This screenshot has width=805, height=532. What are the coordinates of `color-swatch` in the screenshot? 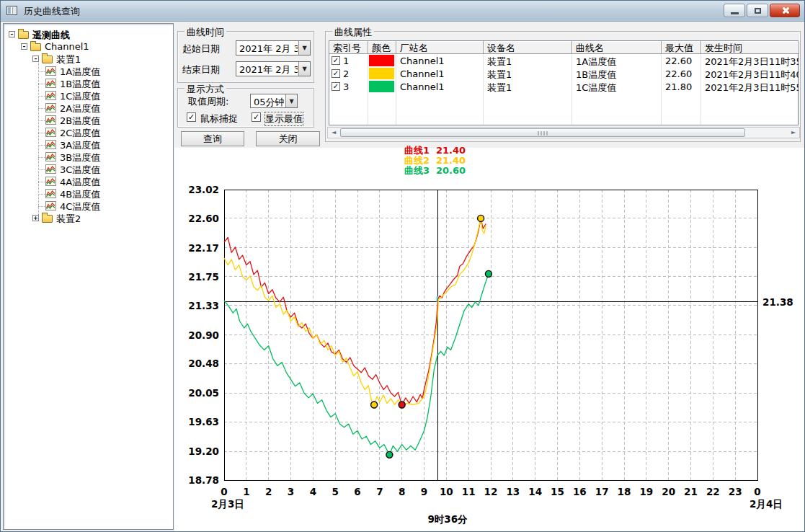 It's located at (382, 74).